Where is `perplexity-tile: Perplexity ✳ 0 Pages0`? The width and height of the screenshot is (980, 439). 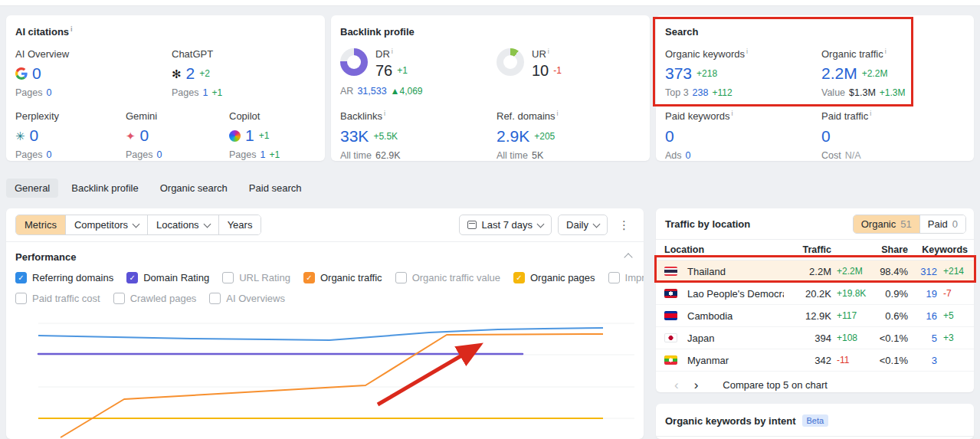
perplexity-tile: Perplexity ✳ 0 Pages0 is located at coordinates (70, 135).